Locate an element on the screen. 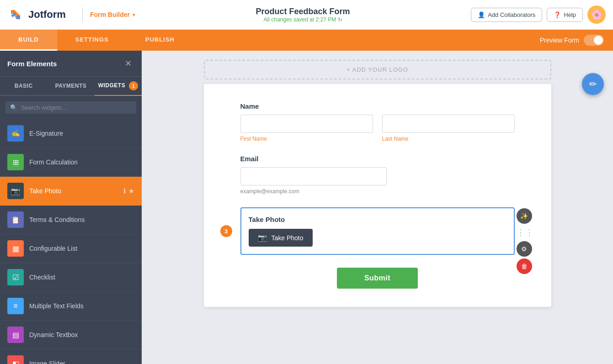  pencil-icon: ✏ is located at coordinates (593, 84).